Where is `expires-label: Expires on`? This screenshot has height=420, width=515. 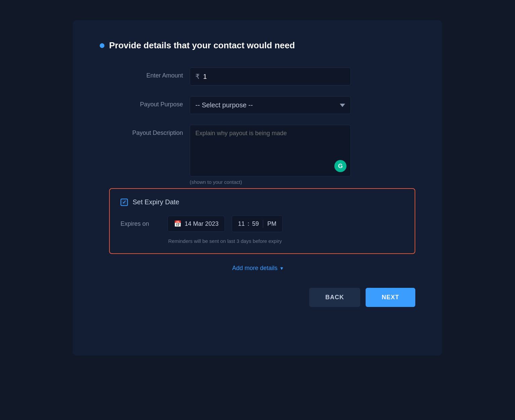 expires-label: Expires on is located at coordinates (141, 224).